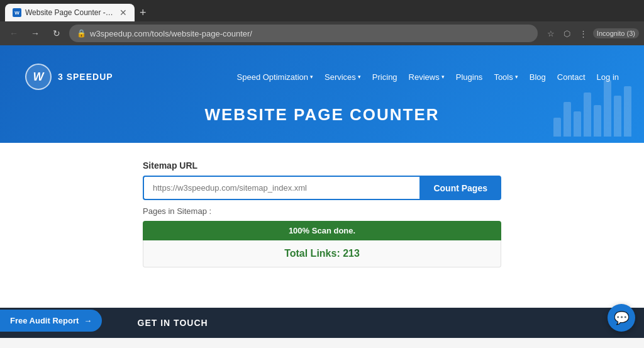  I want to click on page-title-area: WEBSITE PAGE COUNTER, so click(322, 112).